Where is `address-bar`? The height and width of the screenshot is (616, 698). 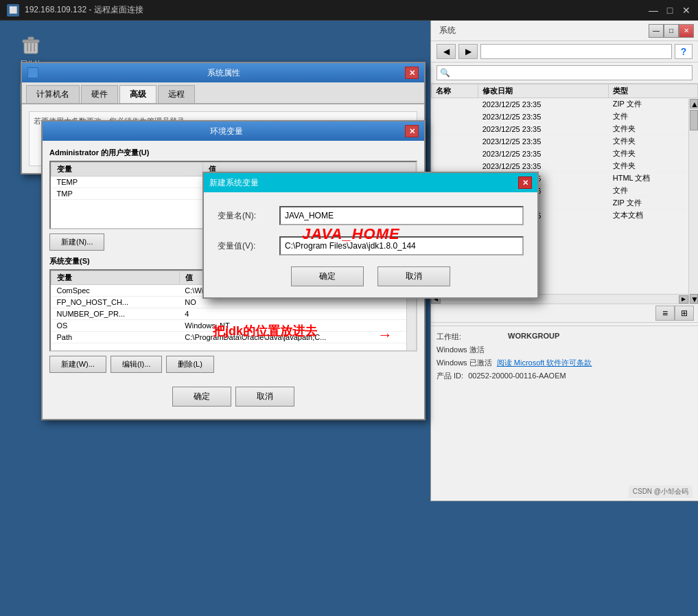 address-bar is located at coordinates (577, 52).